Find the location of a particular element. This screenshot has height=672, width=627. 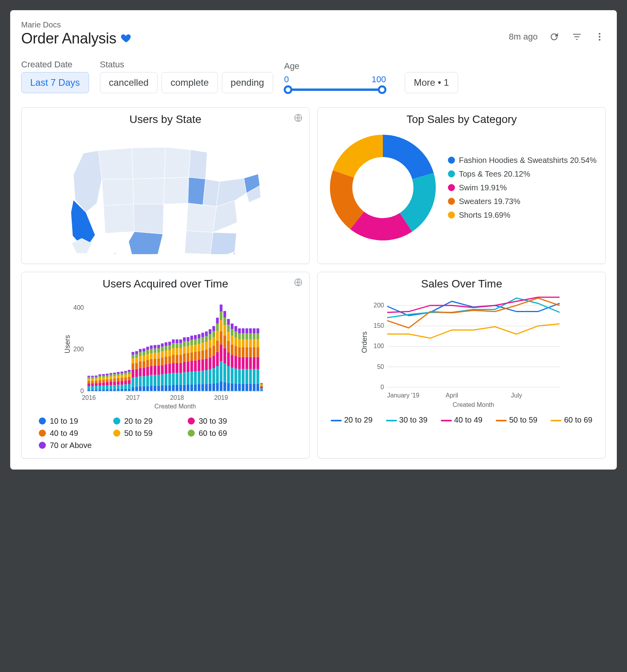

legend-label: 40 to 49 is located at coordinates (64, 433).